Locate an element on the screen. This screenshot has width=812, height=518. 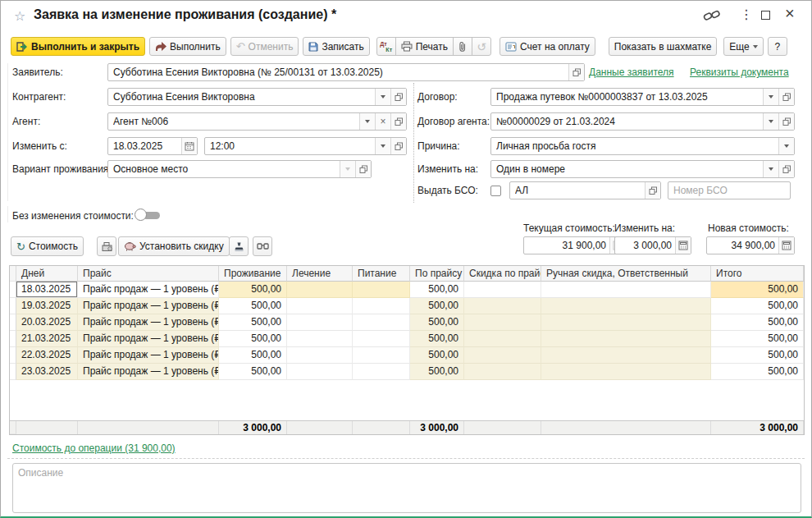
execute-button: Выполнить is located at coordinates (188, 46).